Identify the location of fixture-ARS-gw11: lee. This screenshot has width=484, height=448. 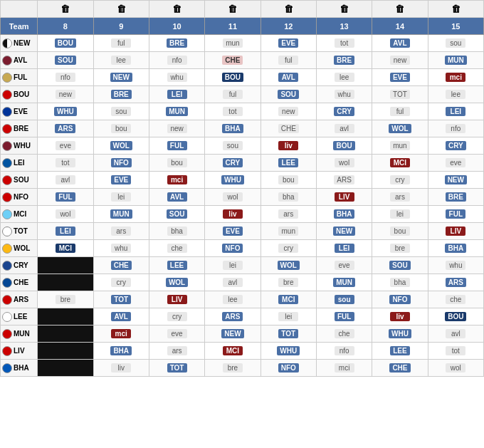
(233, 300).